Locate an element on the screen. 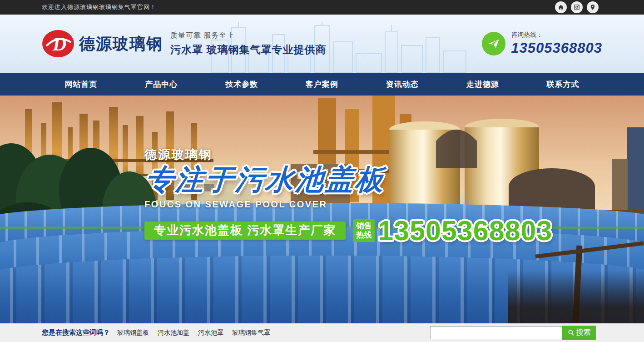 This screenshot has width=644, height=342. location-icon is located at coordinates (593, 7).